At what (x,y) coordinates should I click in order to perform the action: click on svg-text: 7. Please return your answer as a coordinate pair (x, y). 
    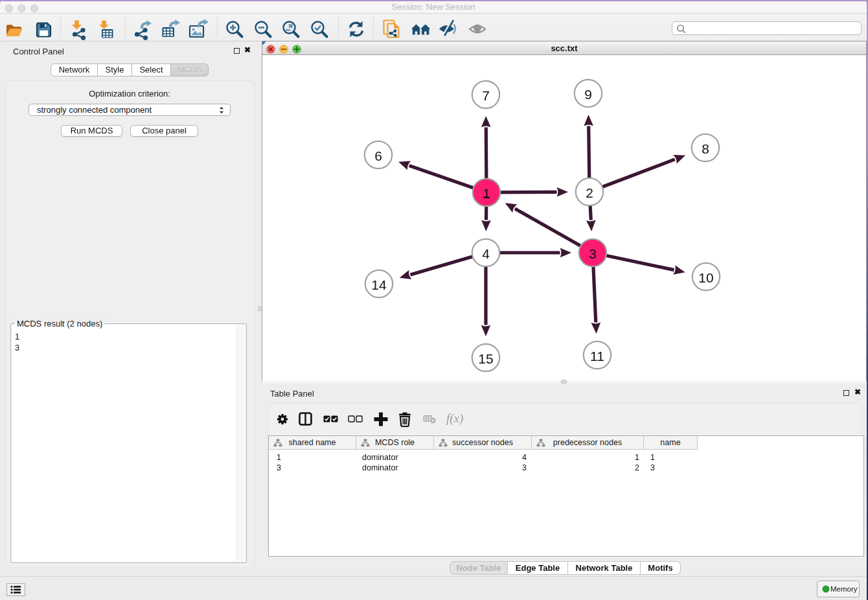
    Looking at the image, I should click on (486, 96).